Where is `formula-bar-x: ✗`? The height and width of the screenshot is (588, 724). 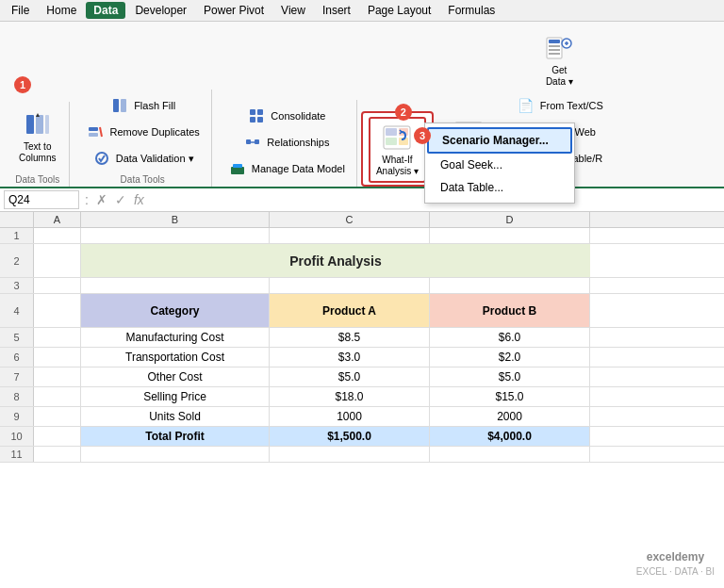 formula-bar-x: ✗ is located at coordinates (102, 200).